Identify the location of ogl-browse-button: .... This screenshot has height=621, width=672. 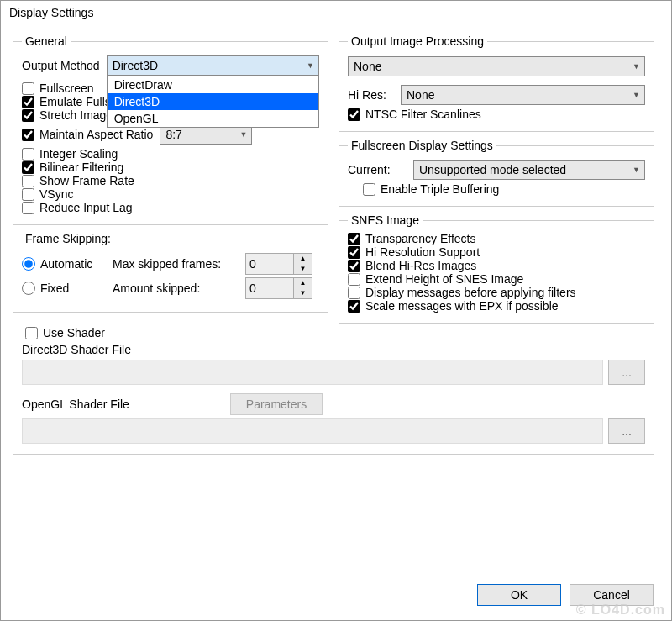
(627, 431).